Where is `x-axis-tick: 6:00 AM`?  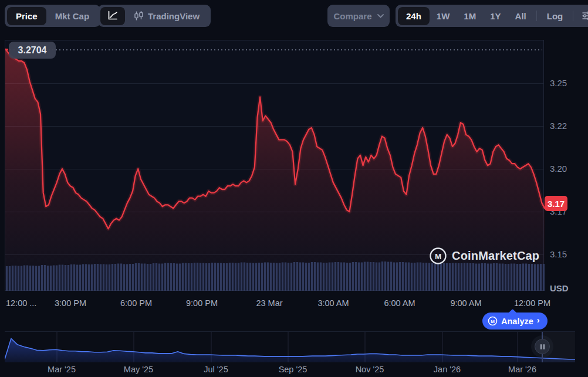
x-axis-tick: 6:00 AM is located at coordinates (399, 303).